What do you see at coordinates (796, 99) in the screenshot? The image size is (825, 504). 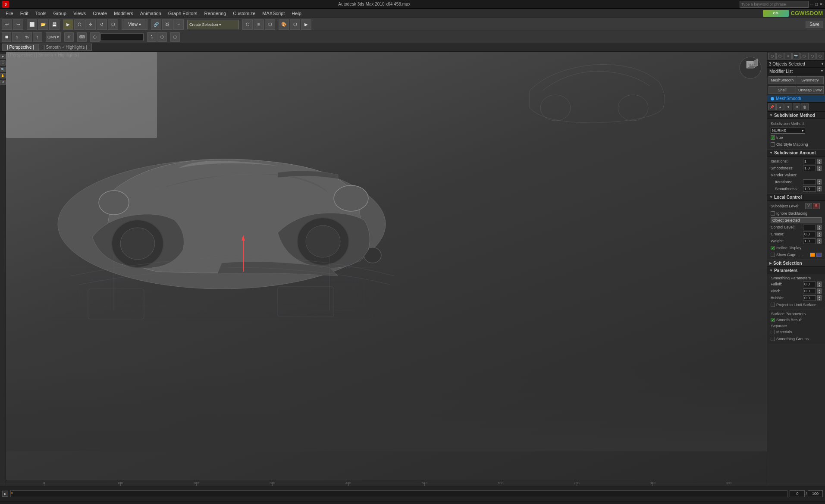 I see `meshsmooth-stack-item: MeshSmooth` at bounding box center [796, 99].